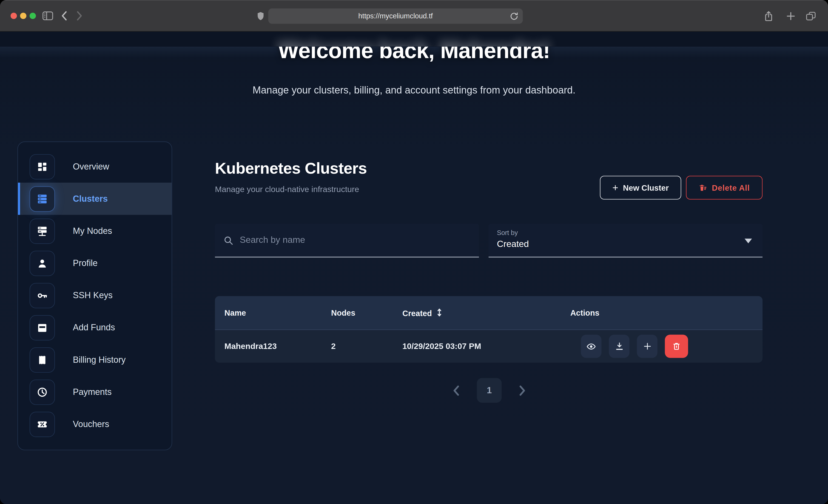 This screenshot has height=504, width=828. Describe the element at coordinates (14, 16) in the screenshot. I see `close-window-button` at that location.